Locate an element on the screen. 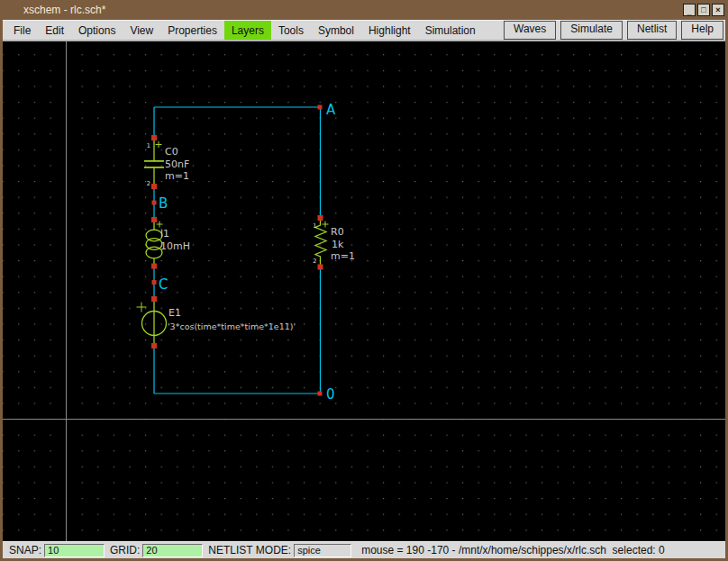  label-anchor-gnd is located at coordinates (321, 394).